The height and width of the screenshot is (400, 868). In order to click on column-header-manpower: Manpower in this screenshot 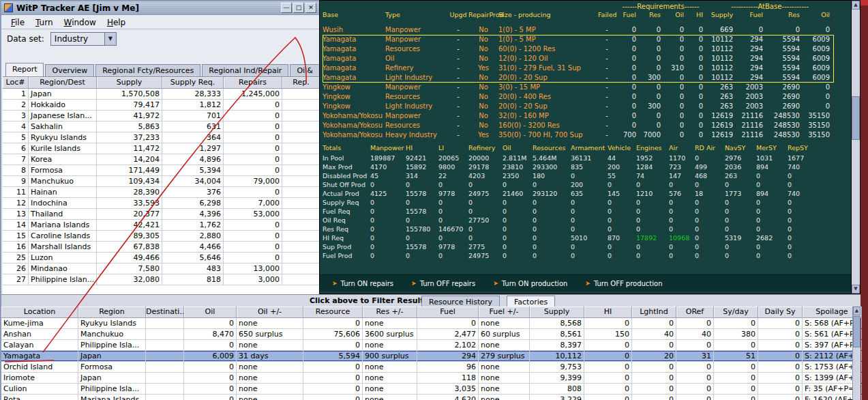, I will do `click(388, 147)`.